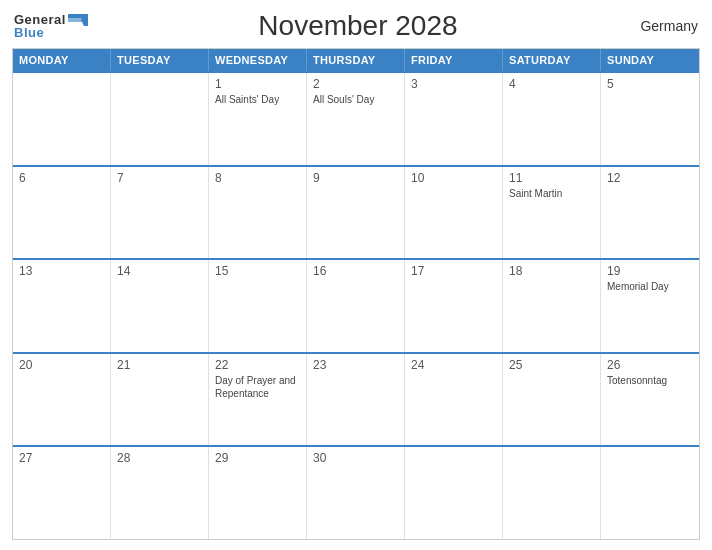  Describe the element at coordinates (160, 60) in the screenshot. I see `col-tuesday: Tuesday` at that location.